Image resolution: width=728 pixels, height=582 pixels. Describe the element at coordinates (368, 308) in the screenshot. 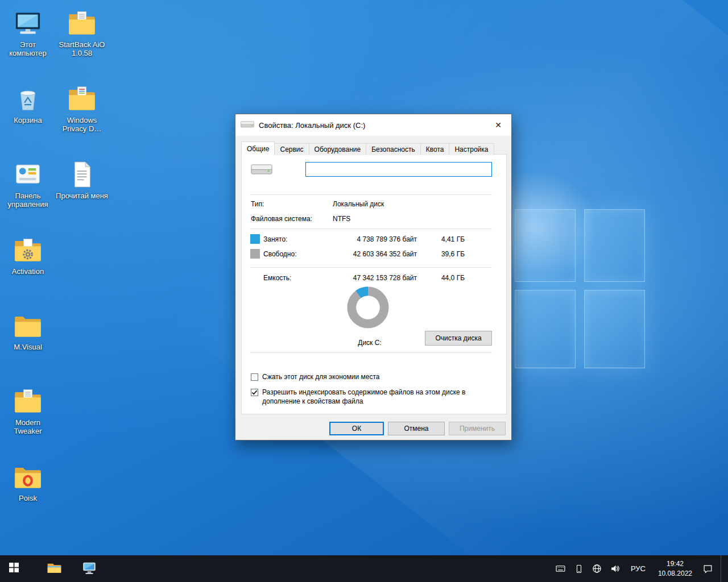

I see `usage-donut-chart` at that location.